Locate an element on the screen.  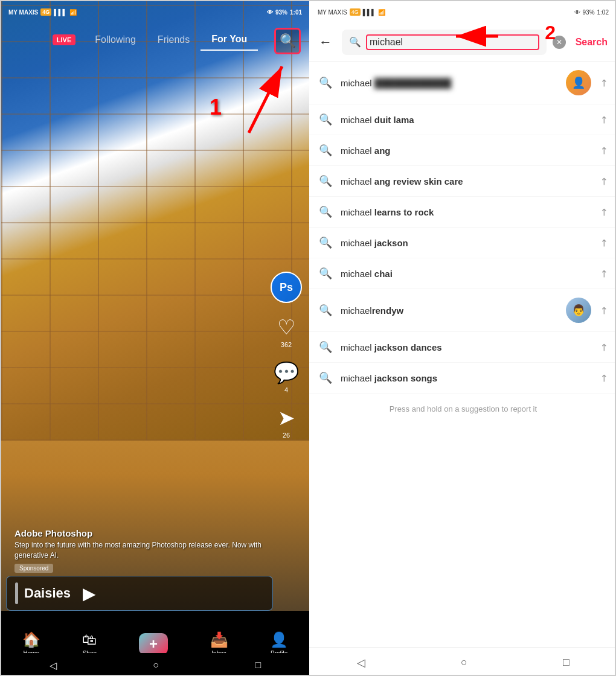
status-left: MY MAXIS 4G ▌▌▌ 📶 is located at coordinates (42, 12).